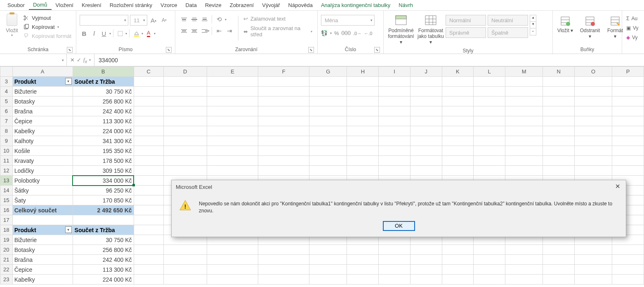  Describe the element at coordinates (42, 230) in the screenshot. I see `cell: Produkt▼` at that location.